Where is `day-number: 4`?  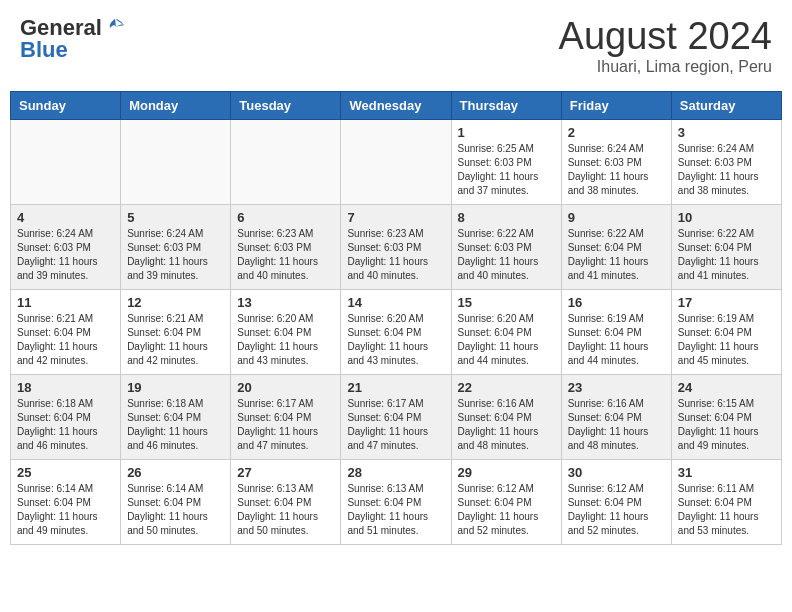 day-number: 4 is located at coordinates (66, 218).